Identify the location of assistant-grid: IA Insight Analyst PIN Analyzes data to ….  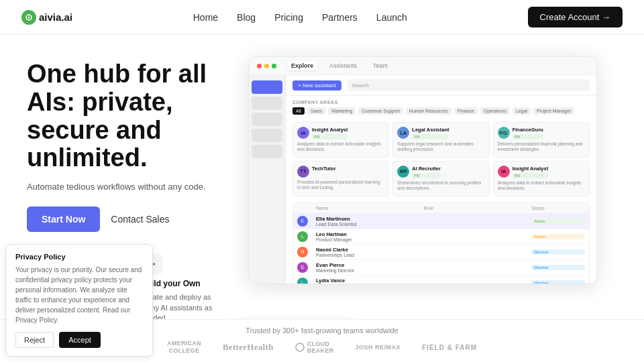
(441, 160).